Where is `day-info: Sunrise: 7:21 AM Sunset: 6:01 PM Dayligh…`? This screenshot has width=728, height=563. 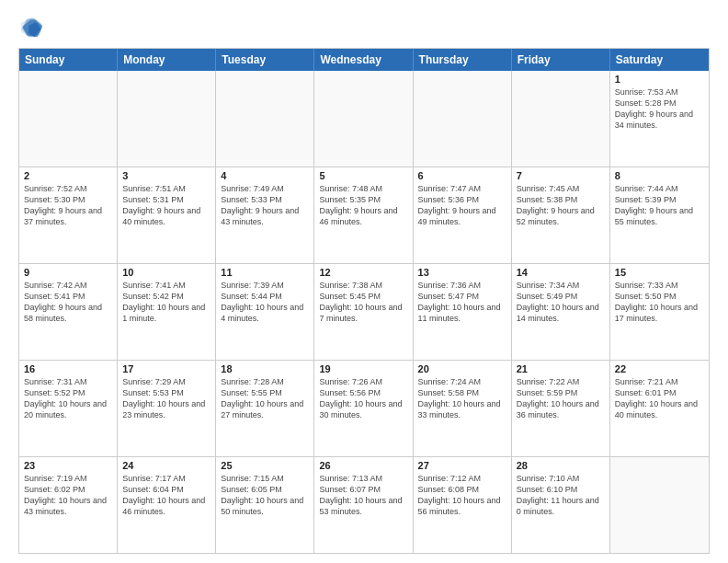
day-info: Sunrise: 7:21 AM Sunset: 6:01 PM Dayligh… is located at coordinates (660, 399).